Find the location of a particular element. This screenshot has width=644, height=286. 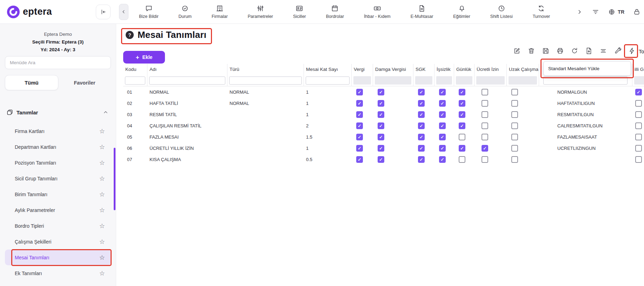

tools-button is located at coordinates (618, 51).